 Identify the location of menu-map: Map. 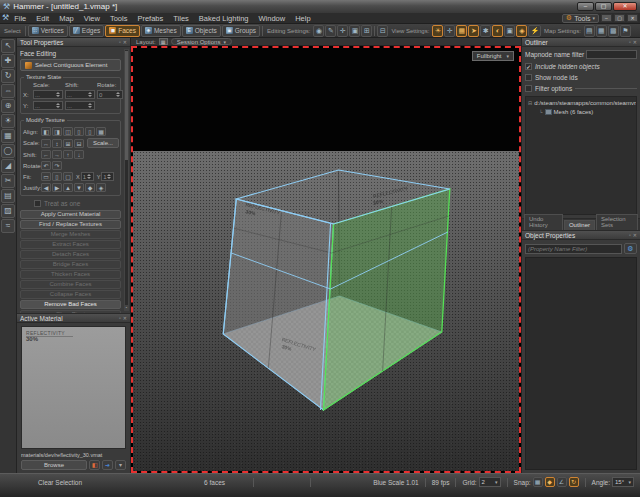
(66, 18).